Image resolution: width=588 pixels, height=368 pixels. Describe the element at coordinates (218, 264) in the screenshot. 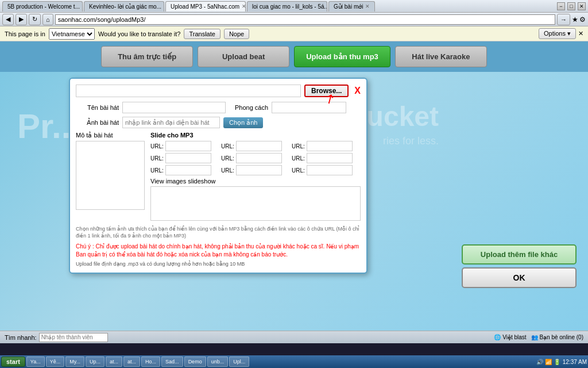

I see `file-note: Upload file định dạng .mp3 và có dung lư…` at that location.